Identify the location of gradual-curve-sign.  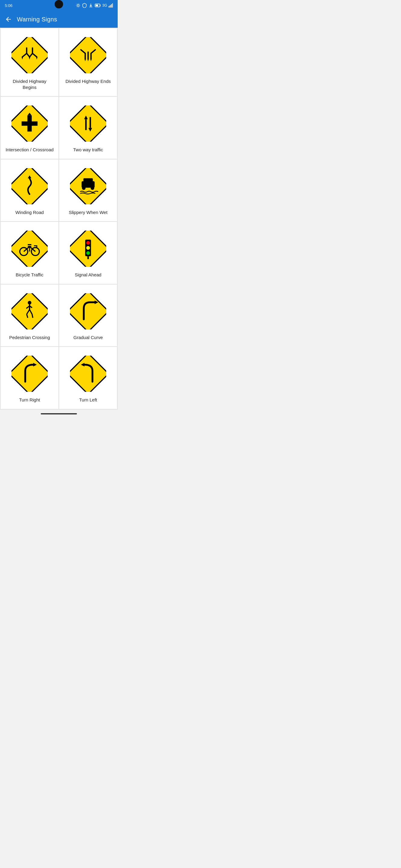
(88, 311).